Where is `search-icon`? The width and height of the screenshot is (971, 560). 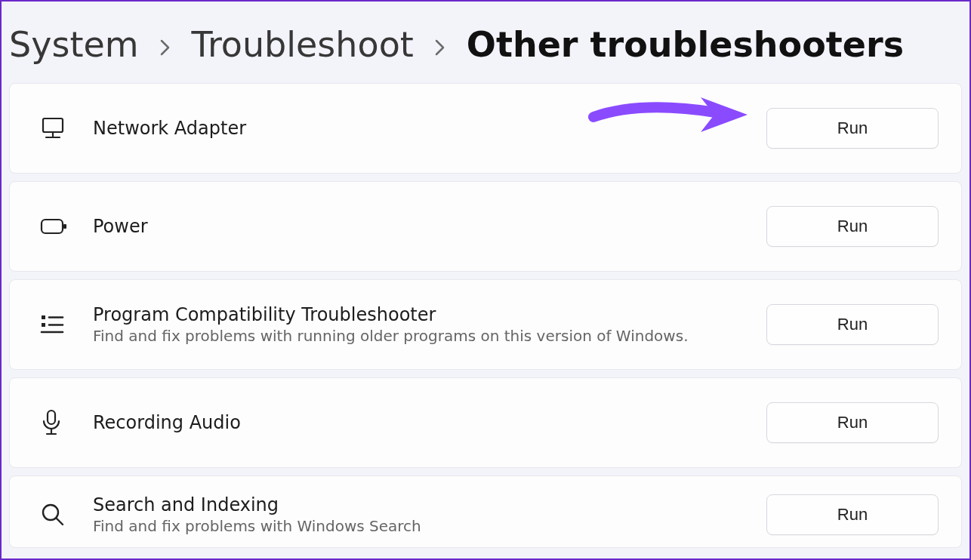
search-icon is located at coordinates (66, 515).